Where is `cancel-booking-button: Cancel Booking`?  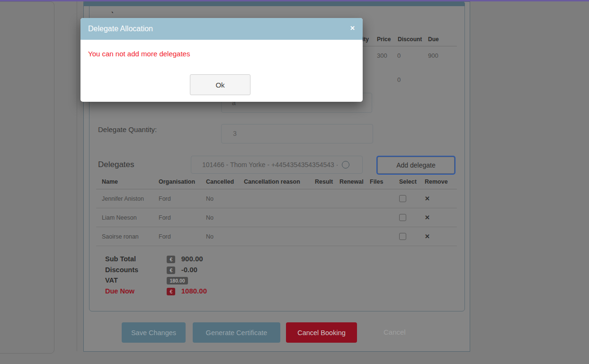
cancel-booking-button: Cancel Booking is located at coordinates (321, 332).